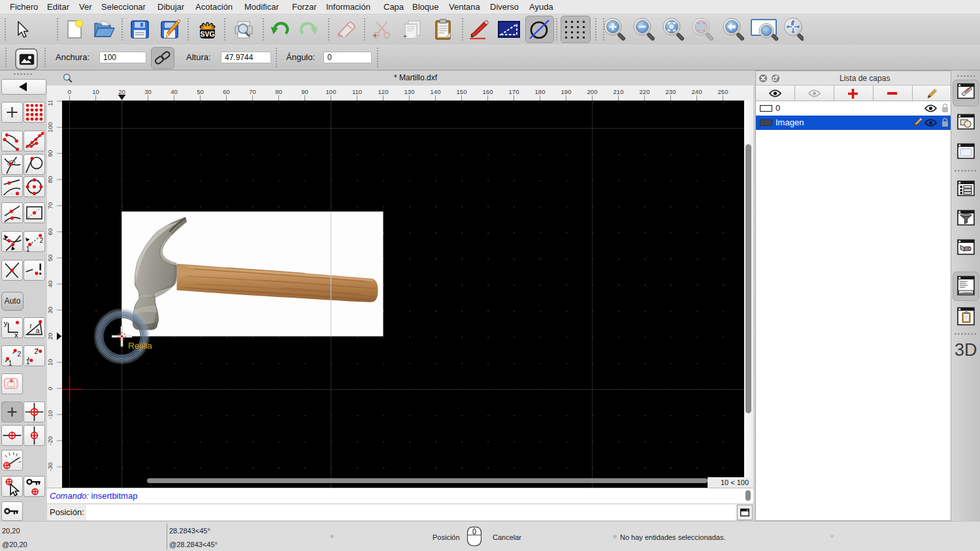 Image resolution: width=980 pixels, height=551 pixels. What do you see at coordinates (384, 91) in the screenshot?
I see `svg-text: 120` at bounding box center [384, 91].